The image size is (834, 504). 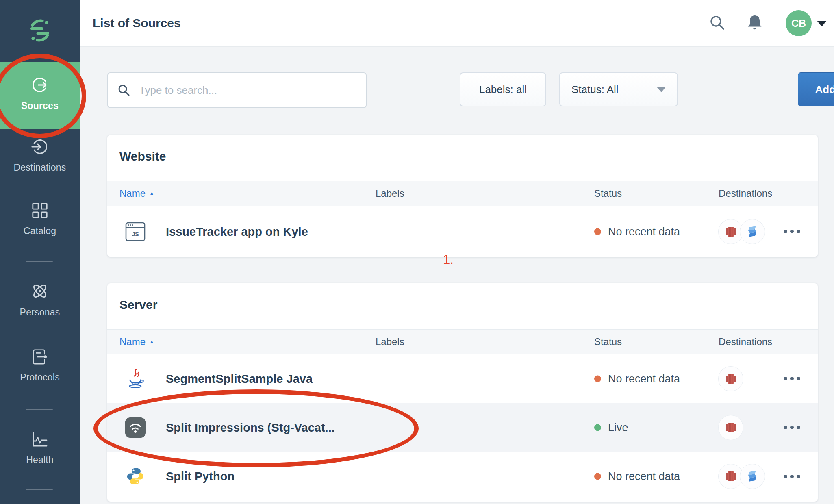 What do you see at coordinates (618, 428) in the screenshot?
I see `status-text: Live` at bounding box center [618, 428].